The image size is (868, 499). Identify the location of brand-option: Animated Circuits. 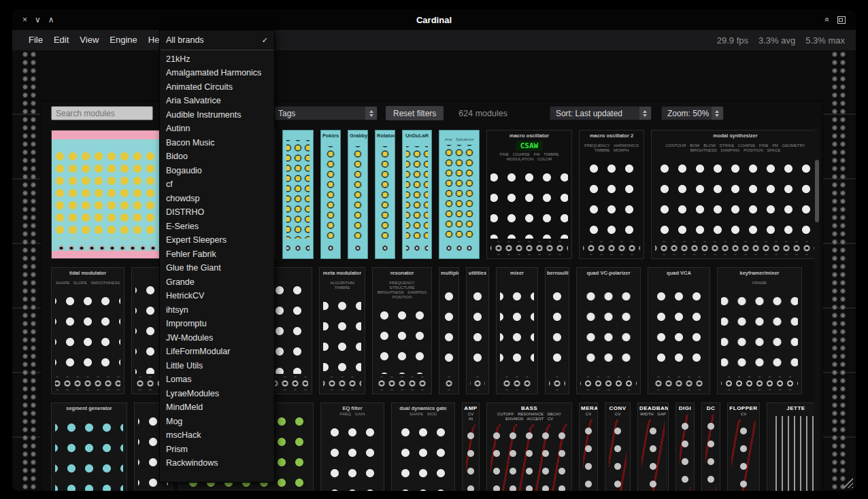
(217, 87).